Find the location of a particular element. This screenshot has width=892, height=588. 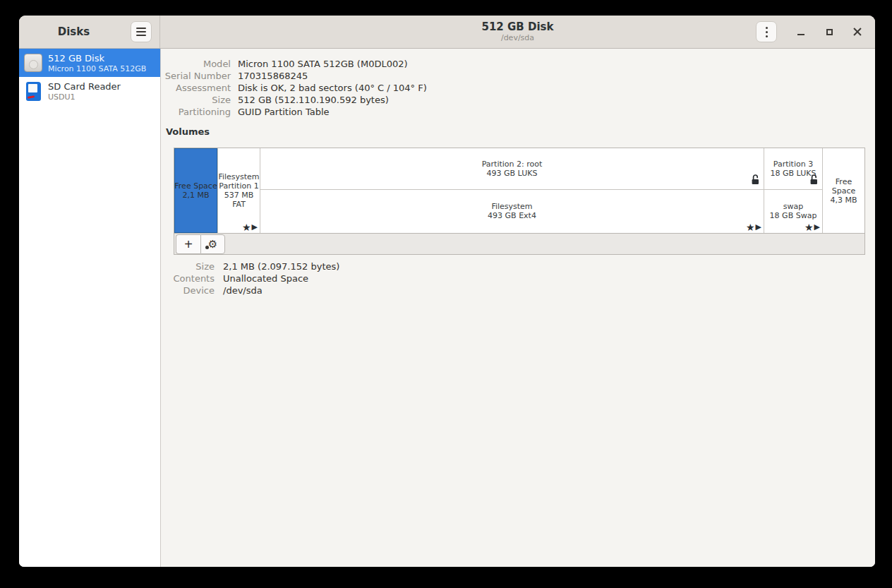

minimize-icon is located at coordinates (801, 35).